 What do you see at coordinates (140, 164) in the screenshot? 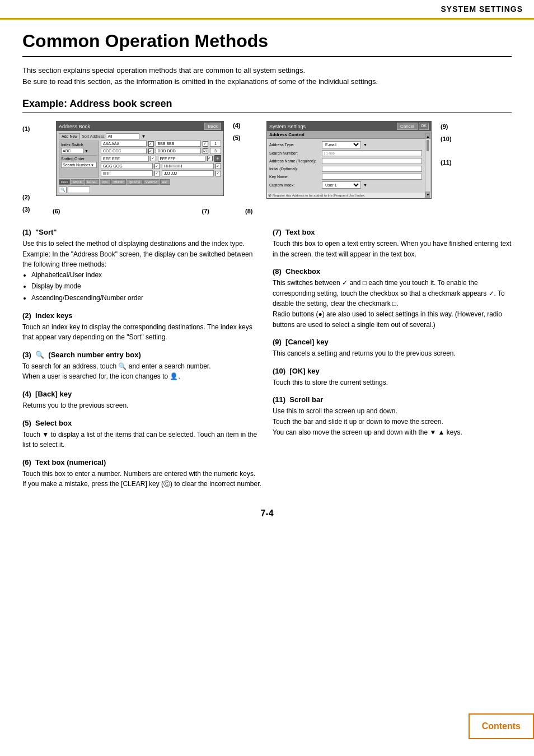
I see `mock-body-left: Add New Sort Address All ▼ Index Switch …` at bounding box center [140, 164].